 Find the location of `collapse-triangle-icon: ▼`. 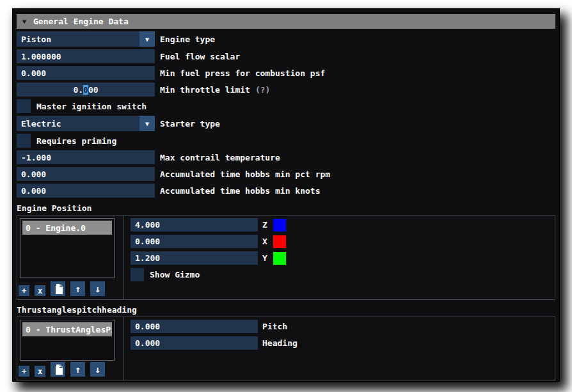

collapse-triangle-icon: ▼ is located at coordinates (24, 22).